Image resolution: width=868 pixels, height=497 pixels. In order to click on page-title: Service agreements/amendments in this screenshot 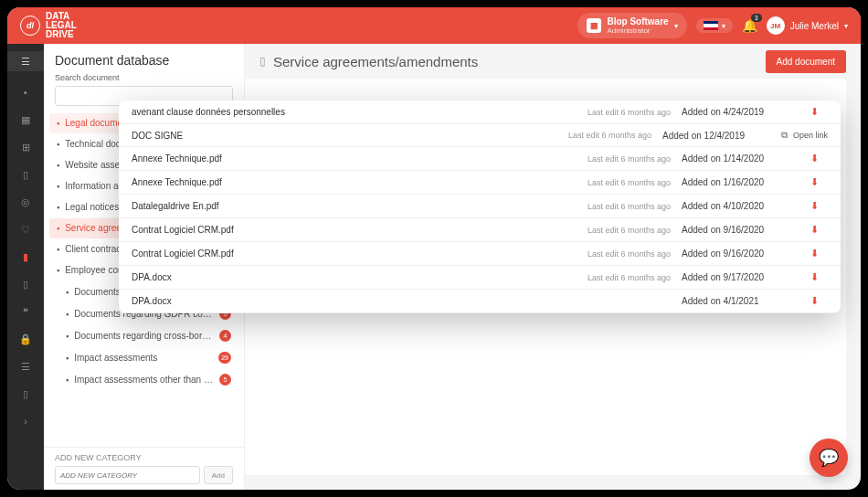, I will do `click(376, 62)`.